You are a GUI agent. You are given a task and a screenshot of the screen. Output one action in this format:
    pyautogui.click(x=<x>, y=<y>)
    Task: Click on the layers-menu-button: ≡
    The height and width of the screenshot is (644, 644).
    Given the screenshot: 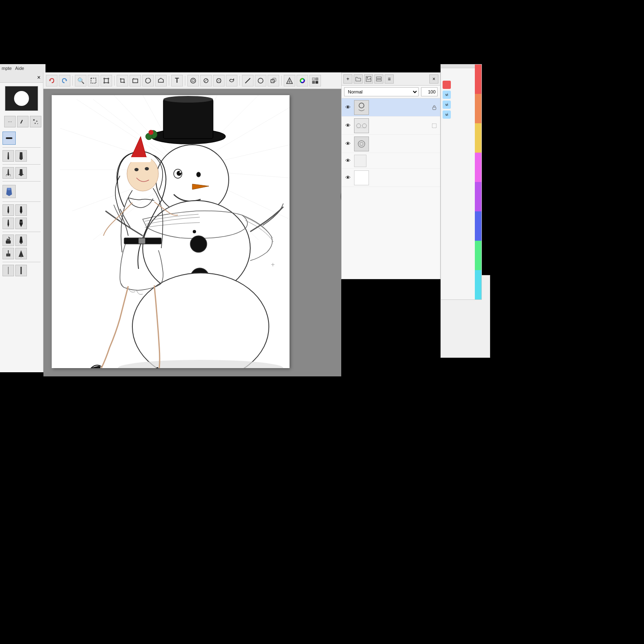 What is the action you would take?
    pyautogui.click(x=389, y=79)
    